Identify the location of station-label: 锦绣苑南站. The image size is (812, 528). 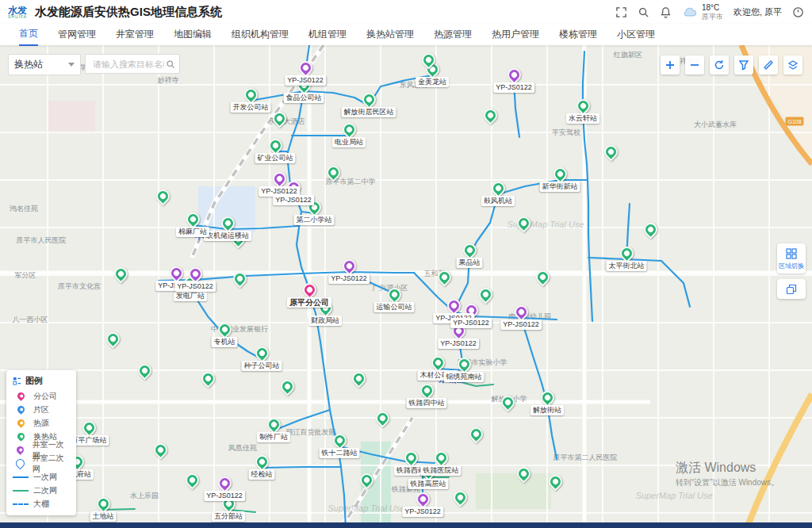
(465, 377).